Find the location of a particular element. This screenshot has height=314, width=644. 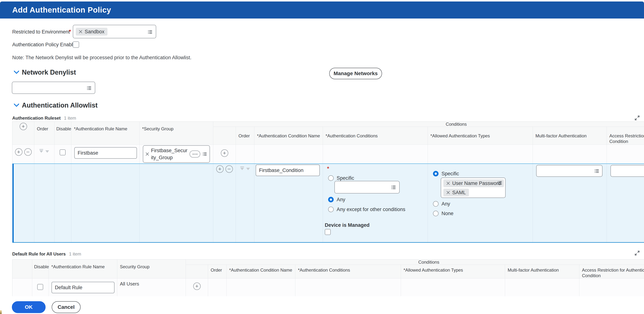

default-header-disabled: Disabled is located at coordinates (40, 269).